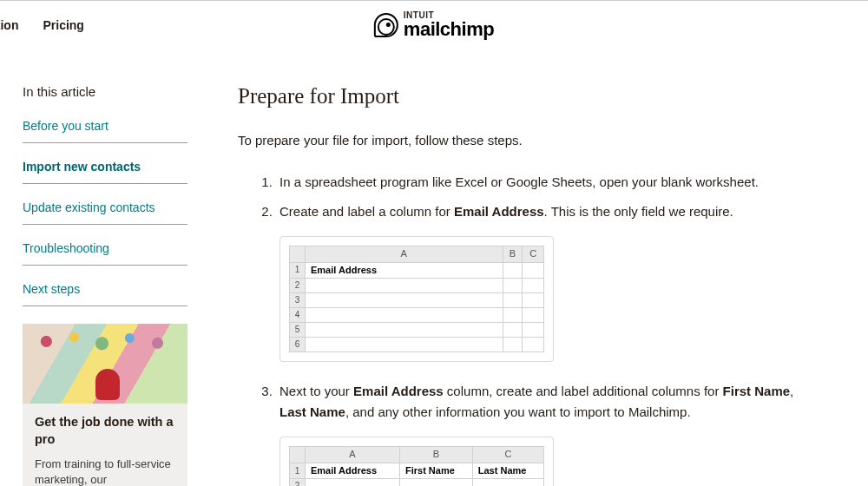 This screenshot has width=868, height=486. Describe the element at coordinates (298, 330) in the screenshot. I see `row-header: 5` at that location.